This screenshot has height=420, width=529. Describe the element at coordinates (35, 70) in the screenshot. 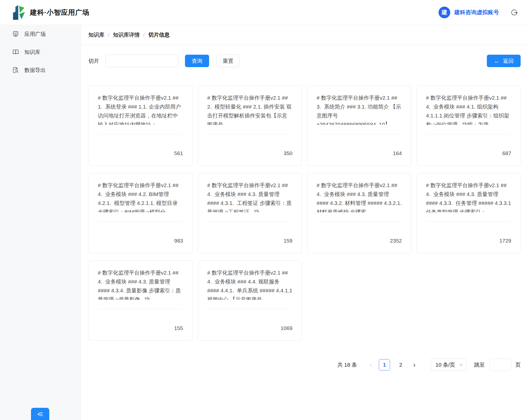

I see `sidebar-item-label: 数据导出` at that location.